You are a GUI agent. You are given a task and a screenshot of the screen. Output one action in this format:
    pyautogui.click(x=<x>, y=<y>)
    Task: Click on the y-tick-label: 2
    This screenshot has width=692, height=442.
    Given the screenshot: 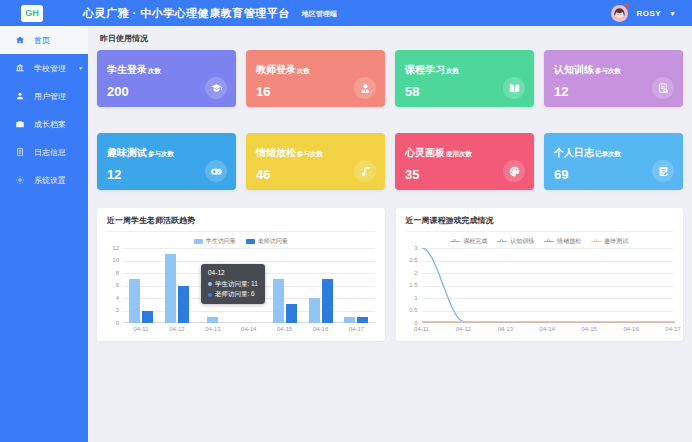 What is the action you would take?
    pyautogui.click(x=118, y=310)
    